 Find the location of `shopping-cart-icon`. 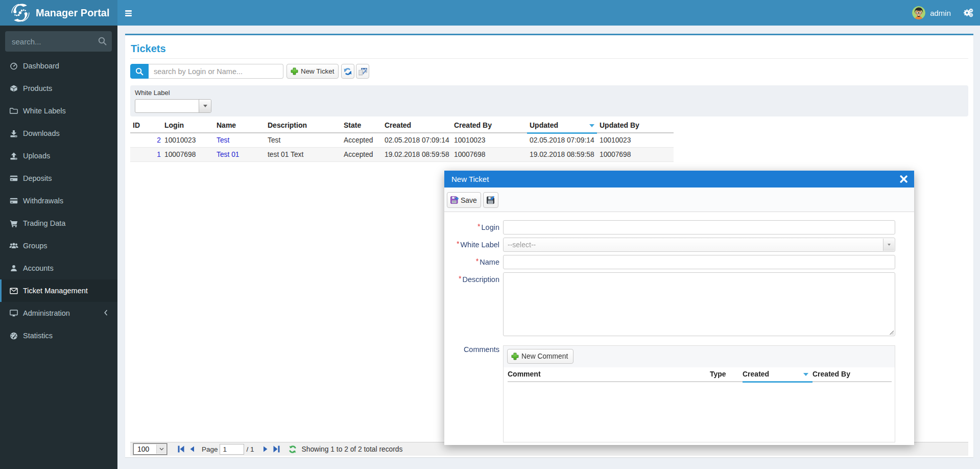

shopping-cart-icon is located at coordinates (13, 224).